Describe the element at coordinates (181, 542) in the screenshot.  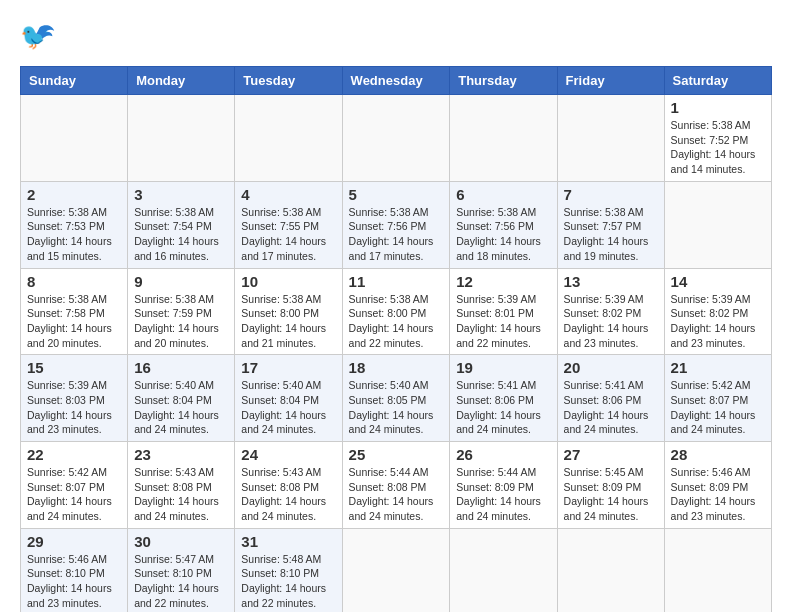
I see `day-number: 30` at that location.